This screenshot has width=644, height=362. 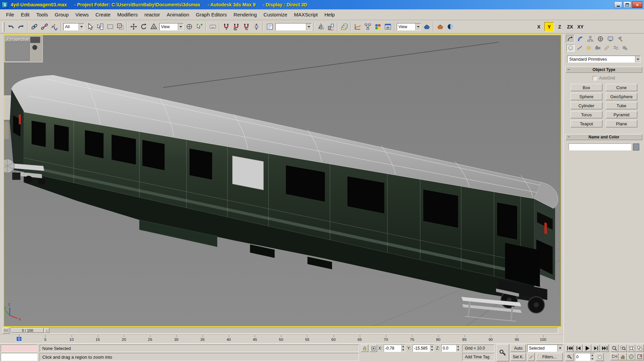 I want to click on set-key-mode-button: Set K., so click(x=518, y=357).